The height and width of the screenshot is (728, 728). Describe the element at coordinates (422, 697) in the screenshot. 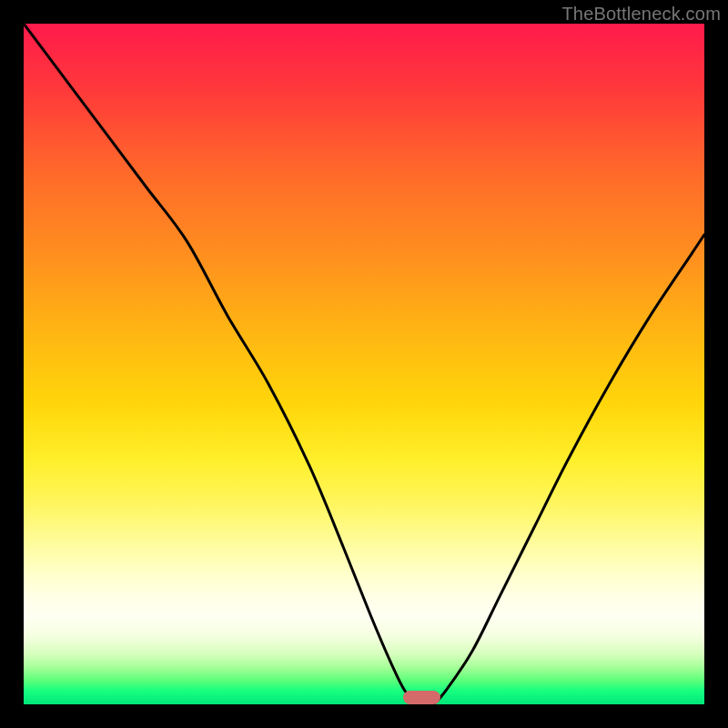

I see `optimum-marker` at that location.